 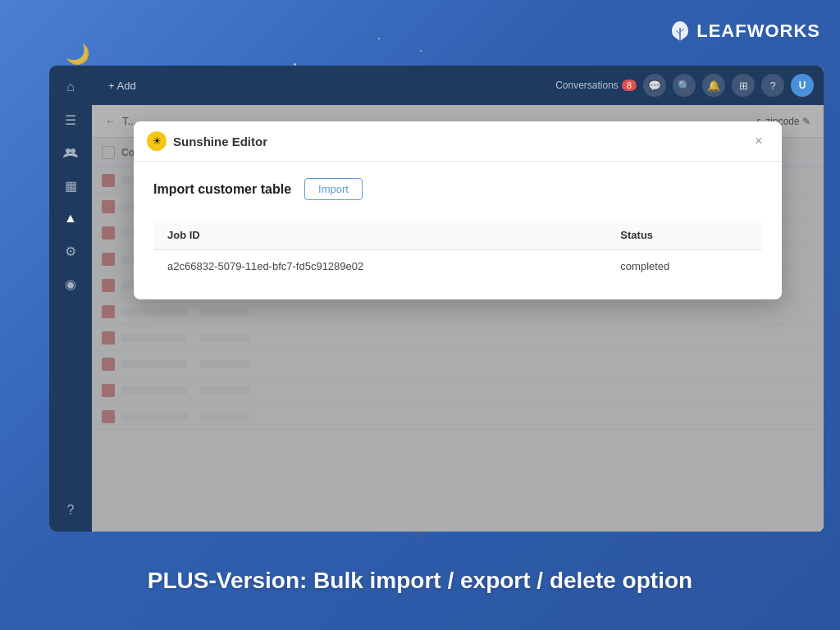 I want to click on jobs-table: Job ID Status a2c66832-5079-11ed-bfc7-fd…, so click(x=458, y=251).